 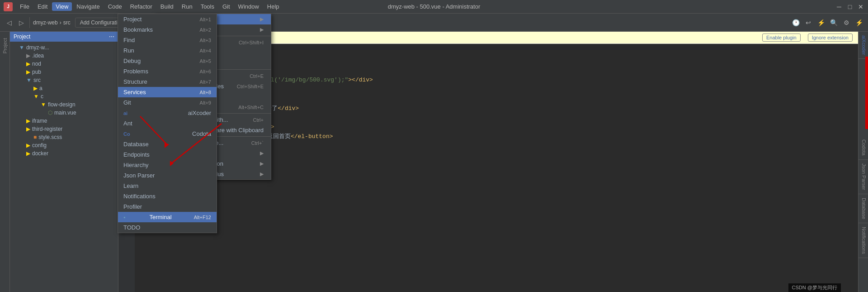 I want to click on project-panel: Project ⋯ ▼ dmyz-w... ▶ .idea ▶ nod ▶ pu…, so click(x=64, y=162).